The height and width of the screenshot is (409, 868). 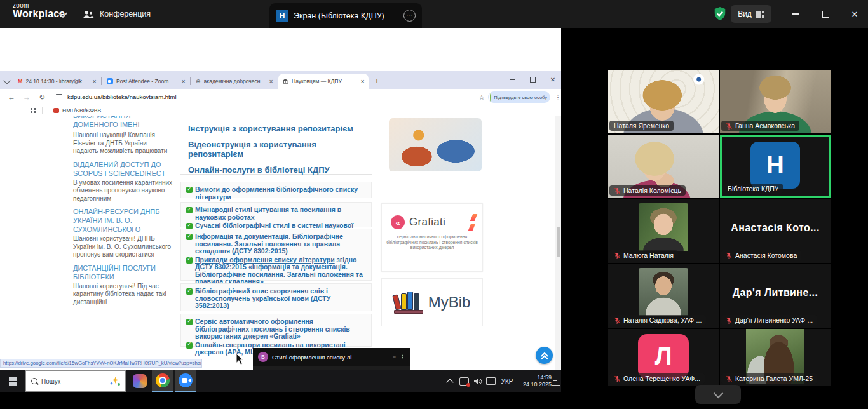 I want to click on zoom-title-bar: zoom Workplace Конференция Н Экран (Бібл…, so click(x=434, y=14).